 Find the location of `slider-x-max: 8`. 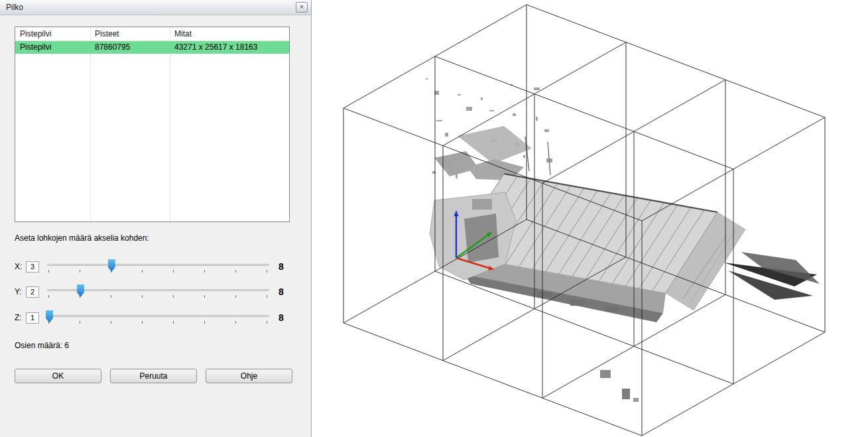

slider-x-max: 8 is located at coordinates (284, 267).